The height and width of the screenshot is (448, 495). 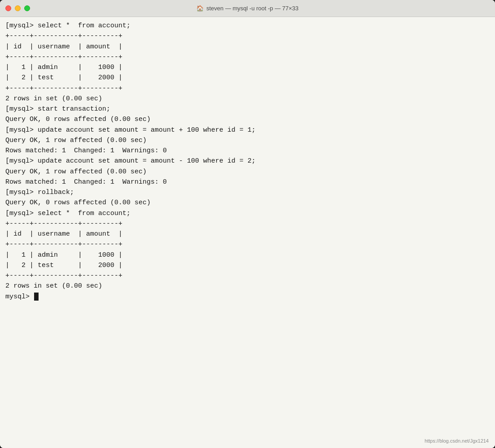 I want to click on title-label: steven — mysql -u root -p — 77×33, so click(x=252, y=8).